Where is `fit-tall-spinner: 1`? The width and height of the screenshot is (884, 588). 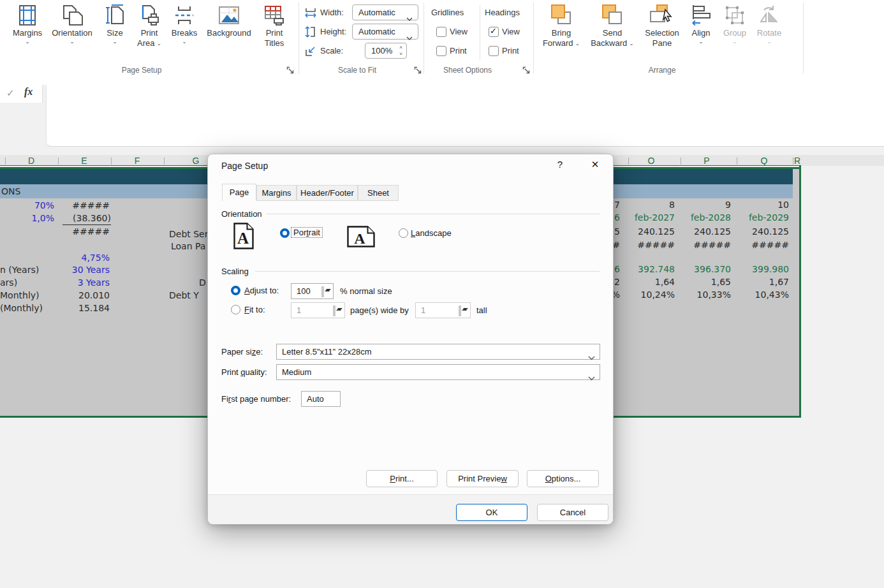 fit-tall-spinner: 1 is located at coordinates (443, 310).